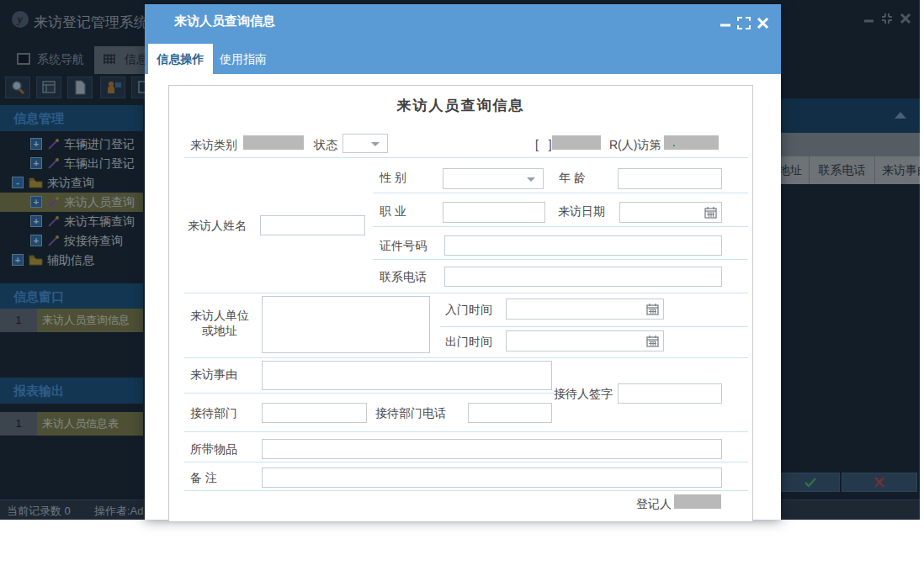  I want to click on status-select, so click(365, 143).